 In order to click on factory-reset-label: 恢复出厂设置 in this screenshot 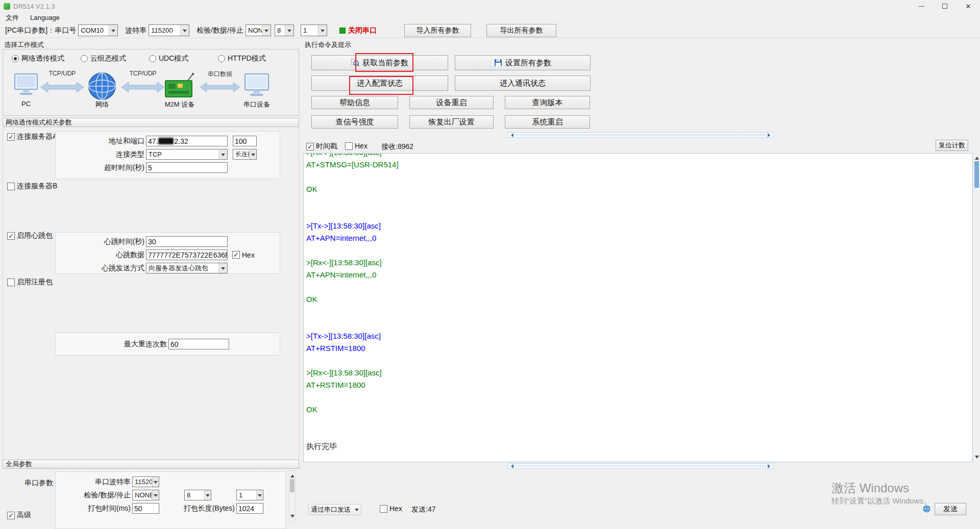, I will do `click(452, 122)`.